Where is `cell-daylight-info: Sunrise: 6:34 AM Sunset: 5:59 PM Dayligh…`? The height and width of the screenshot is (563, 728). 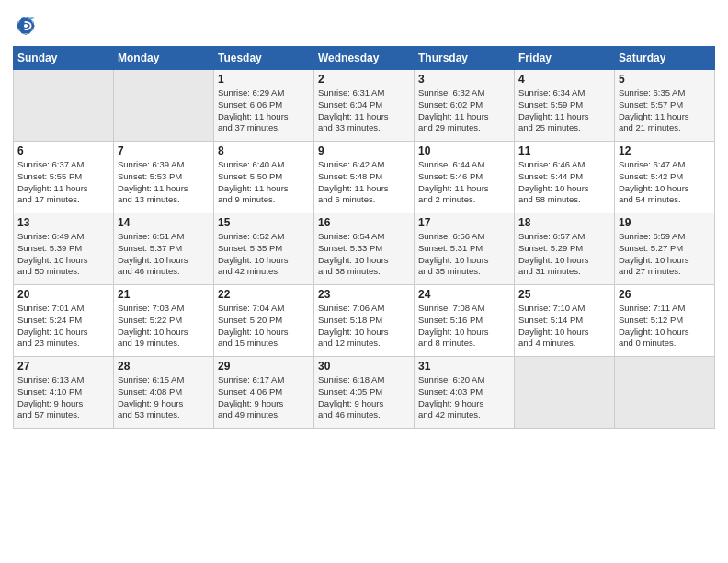 cell-daylight-info: Sunrise: 6:34 AM Sunset: 5:59 PM Dayligh… is located at coordinates (564, 110).